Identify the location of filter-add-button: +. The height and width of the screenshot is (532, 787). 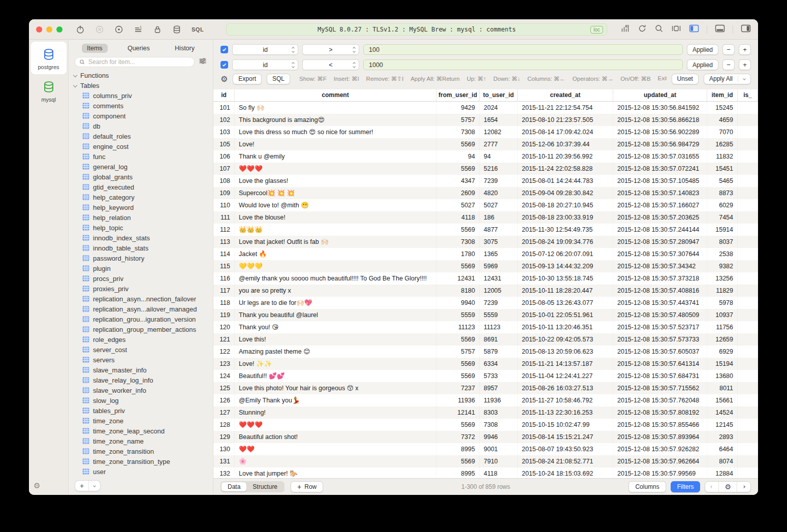
(745, 50).